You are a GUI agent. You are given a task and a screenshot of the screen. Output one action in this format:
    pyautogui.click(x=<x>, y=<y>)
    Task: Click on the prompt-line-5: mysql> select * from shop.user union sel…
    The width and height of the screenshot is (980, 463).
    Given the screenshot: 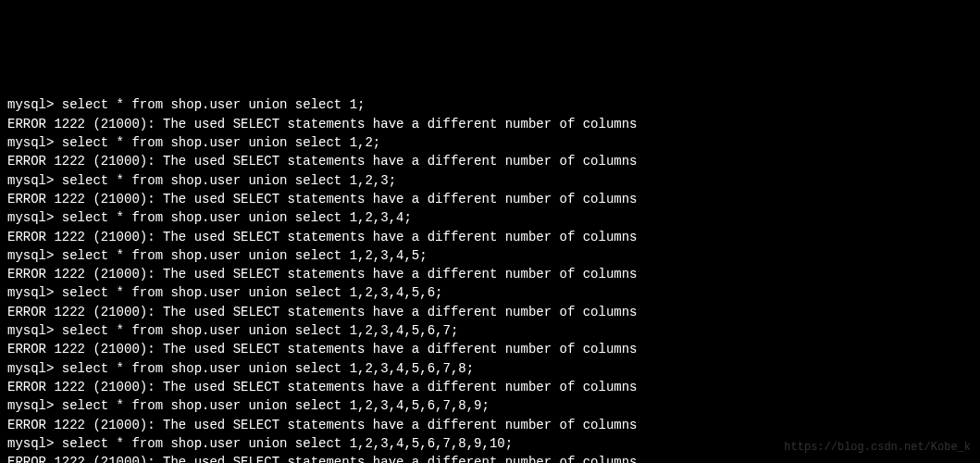 What is the action you would take?
    pyautogui.click(x=217, y=256)
    